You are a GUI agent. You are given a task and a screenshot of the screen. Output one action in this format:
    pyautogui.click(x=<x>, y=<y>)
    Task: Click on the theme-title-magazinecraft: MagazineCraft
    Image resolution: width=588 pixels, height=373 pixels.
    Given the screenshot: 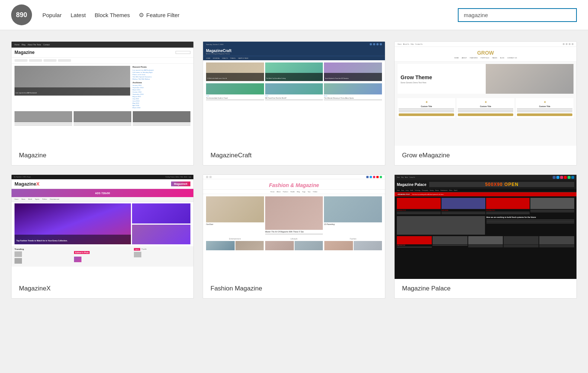 What is the action you would take?
    pyautogui.click(x=294, y=155)
    